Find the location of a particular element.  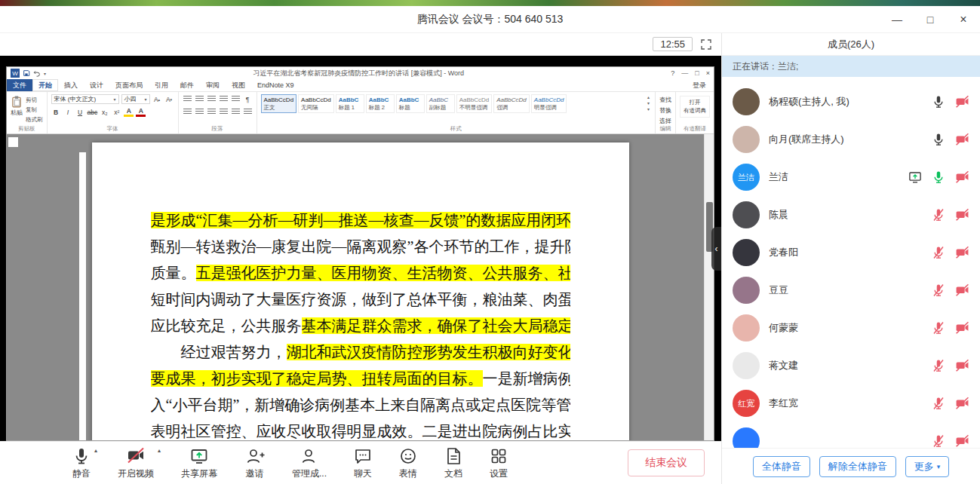

paragraph-mark-icon: ¶ is located at coordinates (247, 100).